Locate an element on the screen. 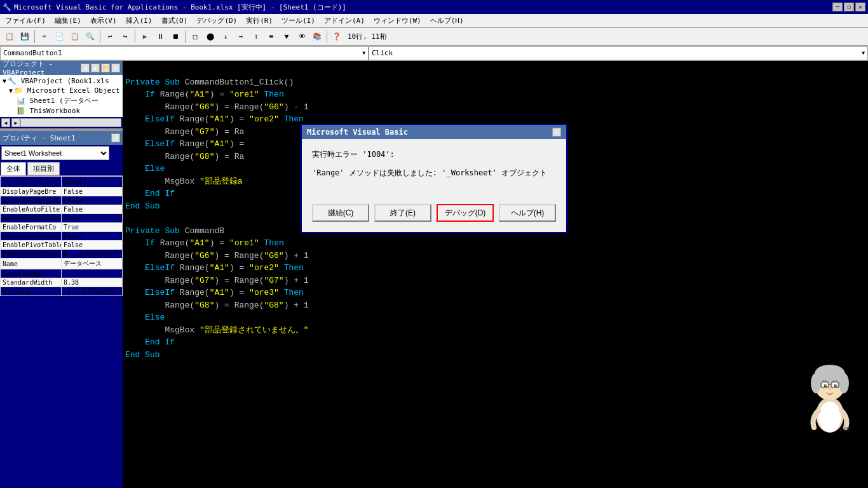 The image size is (868, 488). dialog-help-btn: ヘルプ(H) is located at coordinates (527, 213).